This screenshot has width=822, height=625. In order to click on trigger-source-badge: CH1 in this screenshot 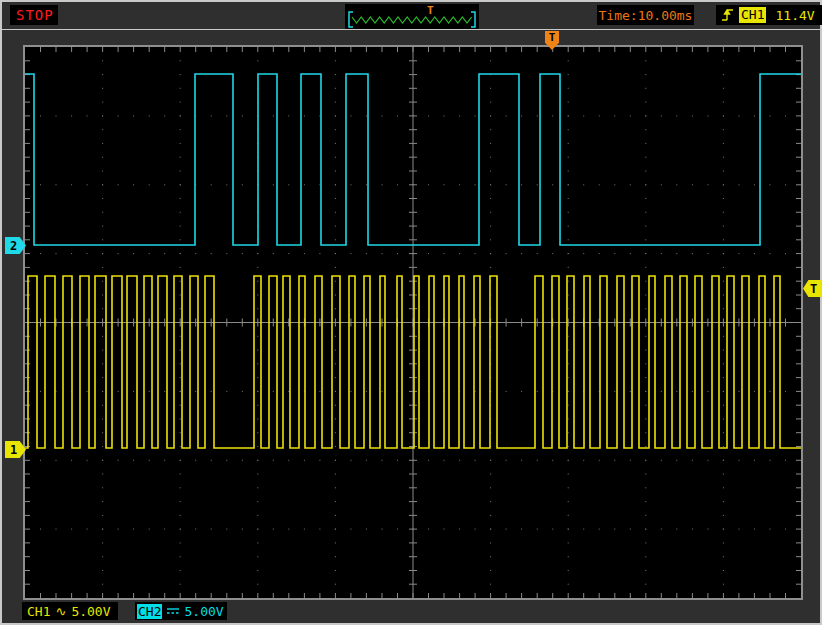, I will do `click(752, 15)`.